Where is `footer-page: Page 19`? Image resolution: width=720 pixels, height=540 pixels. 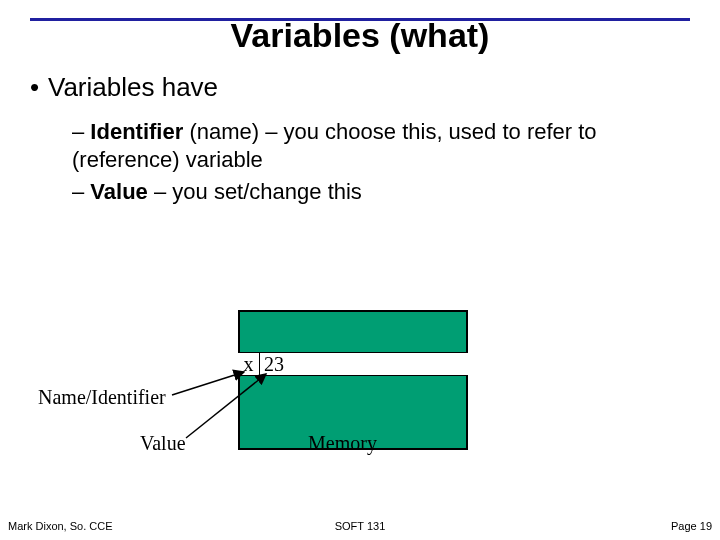
footer-page: Page 19 is located at coordinates (692, 526).